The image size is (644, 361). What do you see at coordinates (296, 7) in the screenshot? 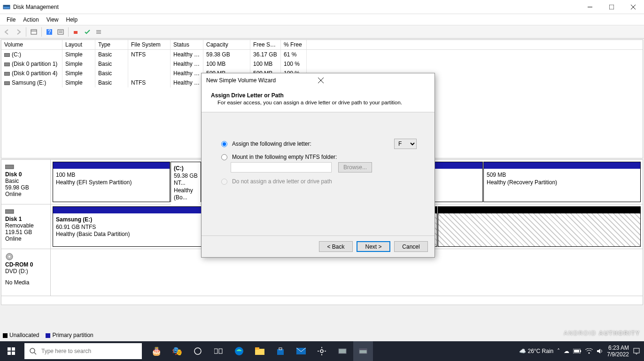
I see `window-title: Disk Management` at bounding box center [296, 7].